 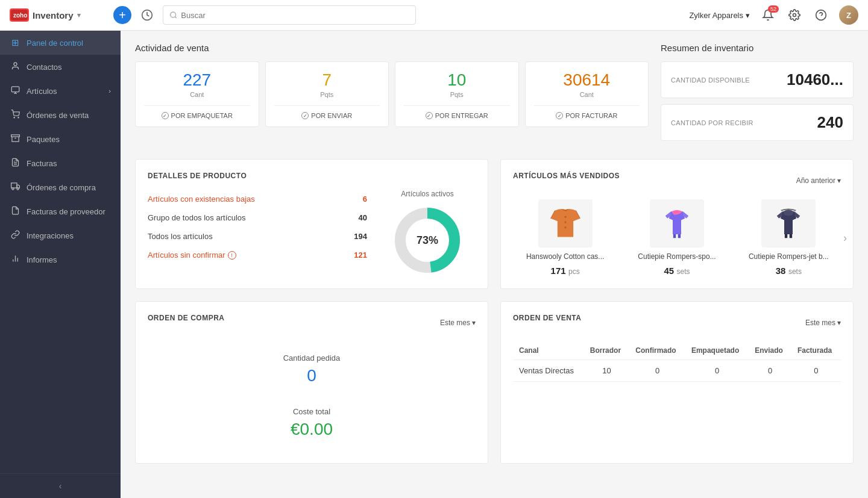 I want to click on help-button, so click(x=821, y=15).